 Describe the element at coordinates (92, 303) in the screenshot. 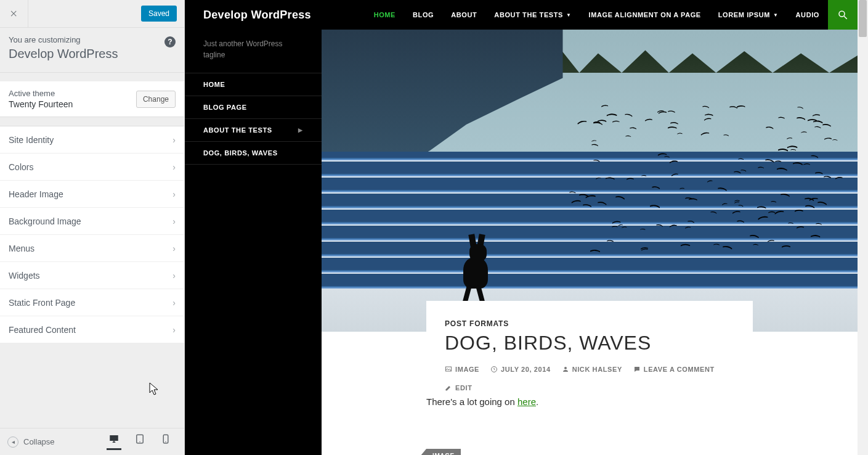

I see `section-static-front-page: Static Front Page›` at that location.